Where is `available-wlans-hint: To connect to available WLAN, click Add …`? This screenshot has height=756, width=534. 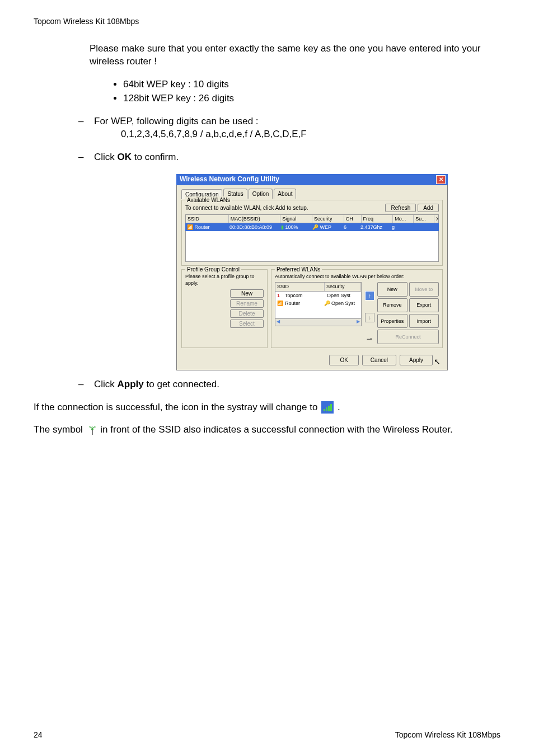
available-wlans-hint: To connect to available WLAN, click Add … is located at coordinates (247, 208).